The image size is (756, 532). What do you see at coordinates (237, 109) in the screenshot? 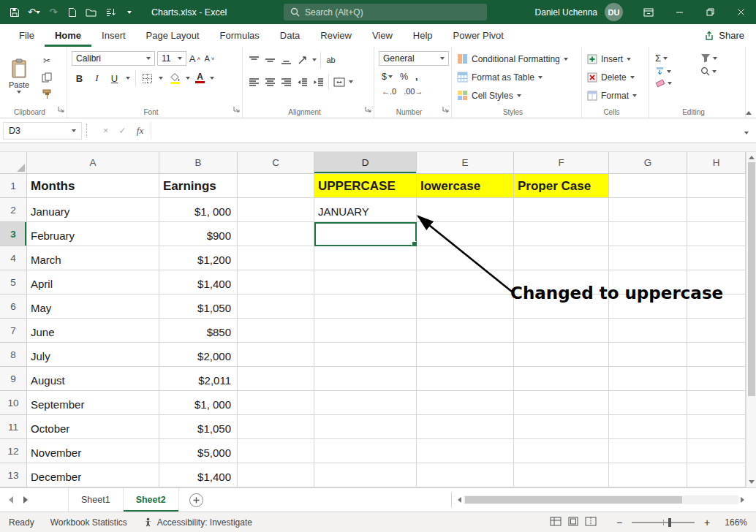
I see `font-dialog-launcher` at bounding box center [237, 109].